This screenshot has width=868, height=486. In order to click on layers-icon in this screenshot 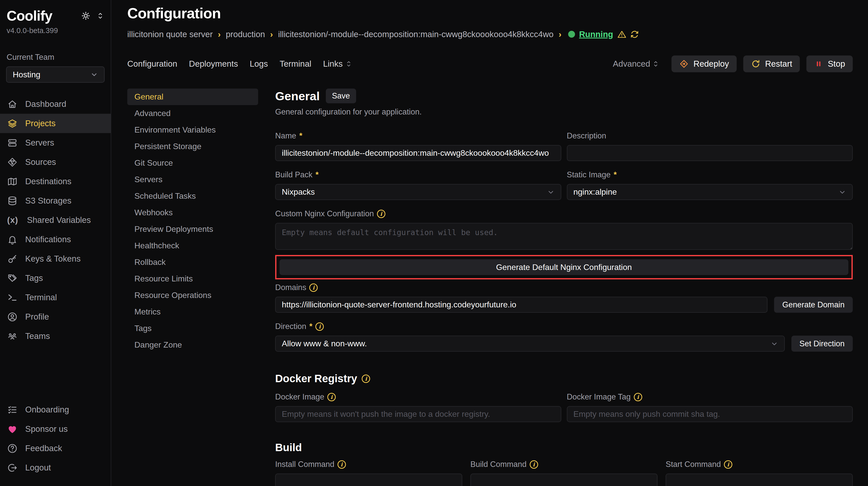, I will do `click(12, 123)`.